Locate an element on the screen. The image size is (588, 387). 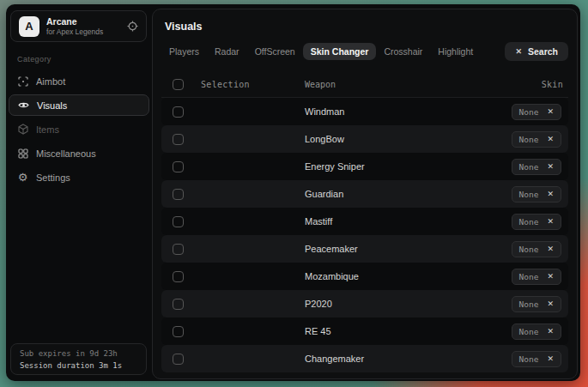
sidebar-item-aimbot: Aimbot is located at coordinates (79, 81).